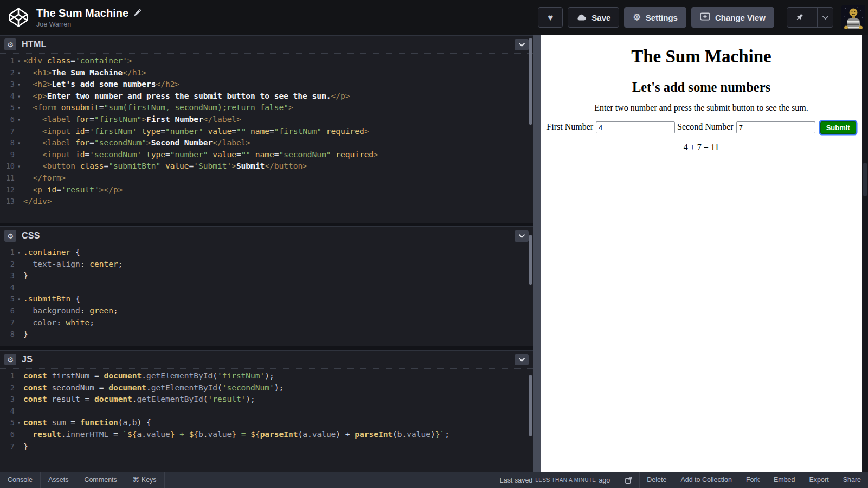 The height and width of the screenshot is (488, 868). Describe the element at coordinates (18, 17) in the screenshot. I see `codepen-logo-icon` at that location.